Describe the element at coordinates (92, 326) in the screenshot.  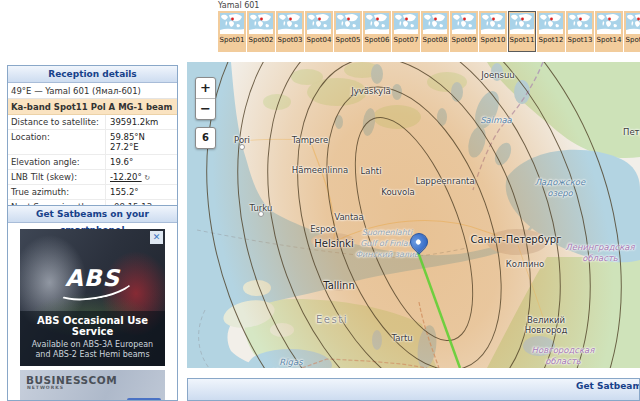
I see `ad-title: ABS Occasional Use Service` at that location.